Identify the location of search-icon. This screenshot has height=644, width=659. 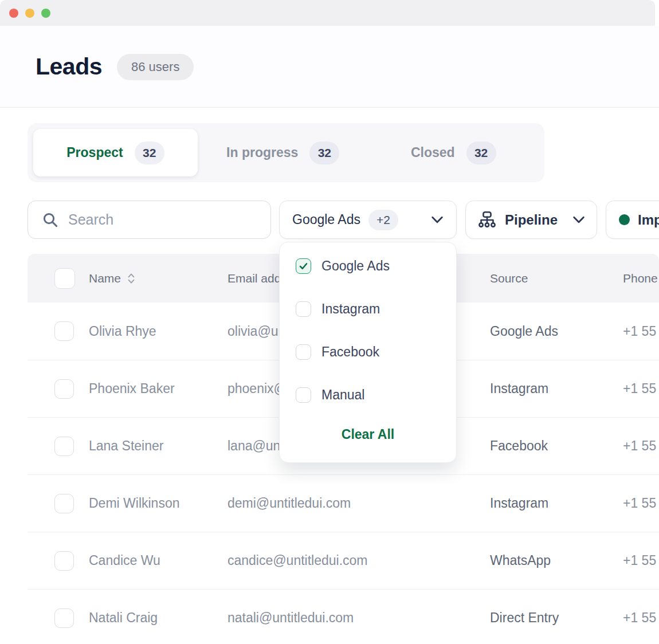
(50, 220).